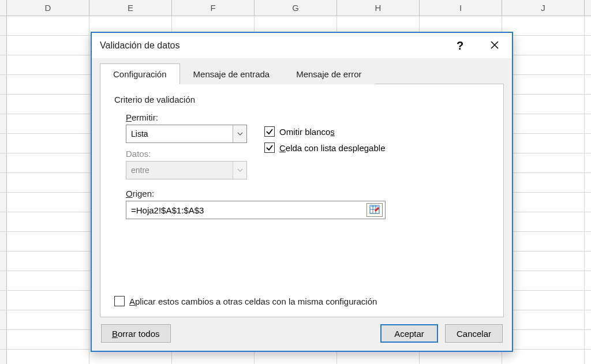  I want to click on col-header-g: G, so click(296, 8).